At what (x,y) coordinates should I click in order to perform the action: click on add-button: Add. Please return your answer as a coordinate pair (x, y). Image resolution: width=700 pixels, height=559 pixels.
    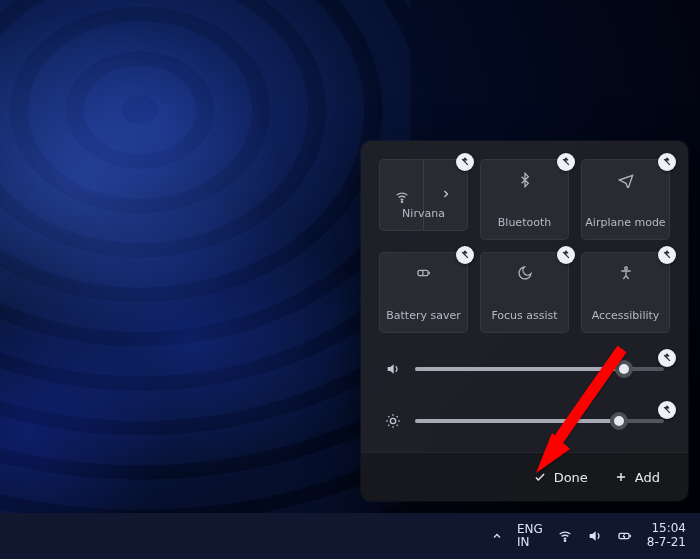
    Looking at the image, I should click on (637, 478).